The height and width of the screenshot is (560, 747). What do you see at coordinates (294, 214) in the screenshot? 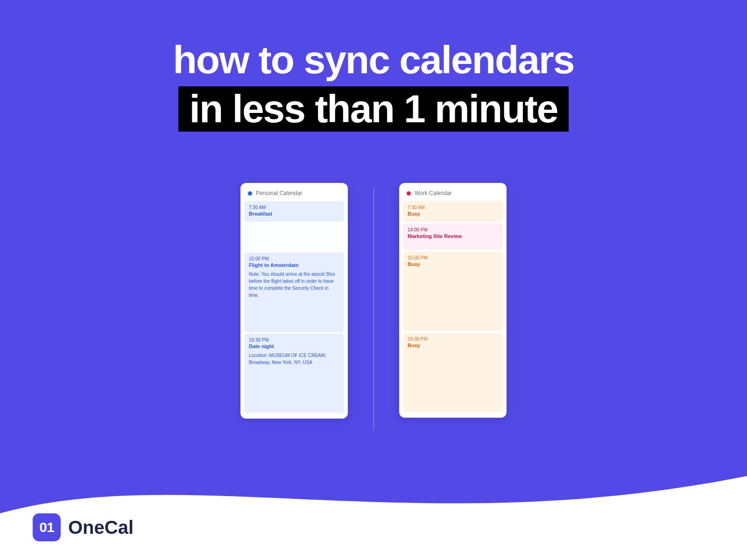
I see `event-title: Breakfast` at bounding box center [294, 214].